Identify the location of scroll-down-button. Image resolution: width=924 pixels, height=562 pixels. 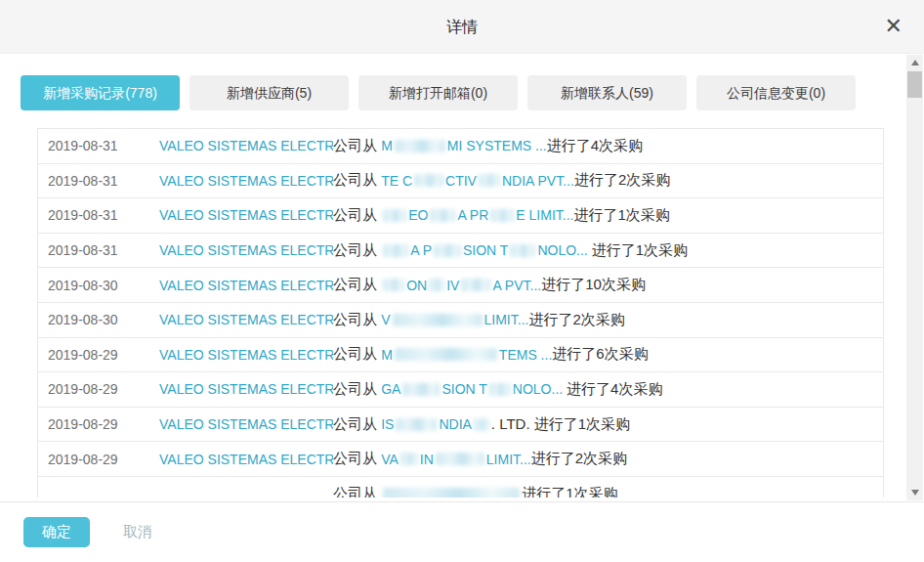
(914, 493).